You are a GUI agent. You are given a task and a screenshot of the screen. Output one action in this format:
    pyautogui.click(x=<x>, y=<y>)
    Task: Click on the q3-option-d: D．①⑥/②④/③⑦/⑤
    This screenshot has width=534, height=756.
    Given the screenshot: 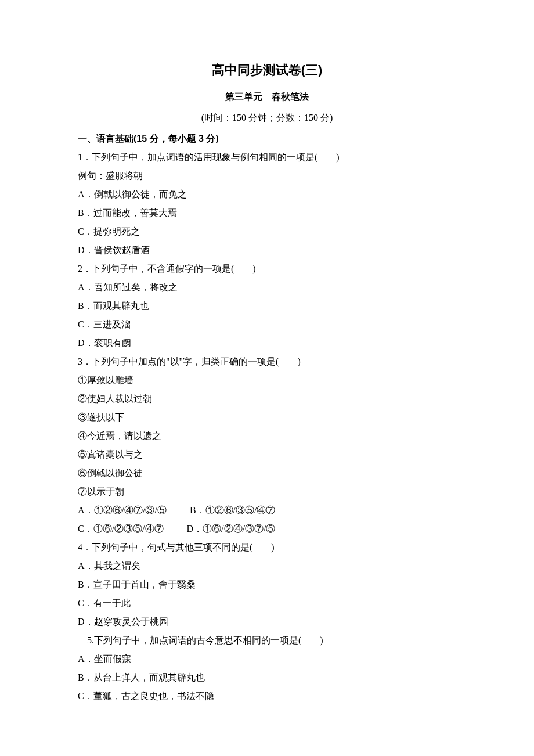 What is the action you would take?
    pyautogui.click(x=231, y=529)
    